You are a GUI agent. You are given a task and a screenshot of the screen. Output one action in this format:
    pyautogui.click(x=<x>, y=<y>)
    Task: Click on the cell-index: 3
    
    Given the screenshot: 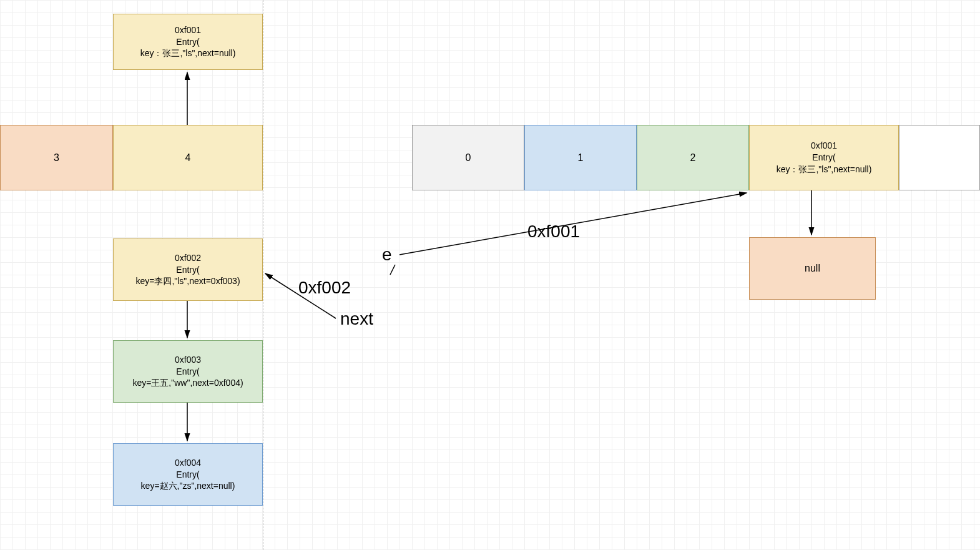 What is the action you would take?
    pyautogui.click(x=56, y=158)
    